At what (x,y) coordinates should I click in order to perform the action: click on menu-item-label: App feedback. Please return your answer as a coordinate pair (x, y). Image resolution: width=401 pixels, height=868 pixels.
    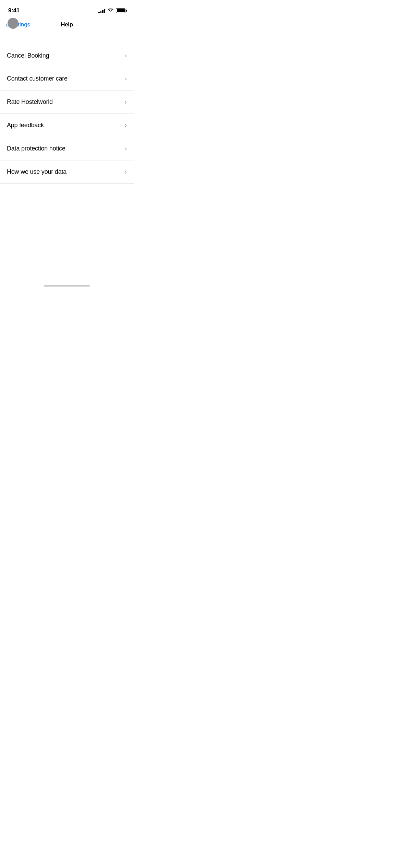
    Looking at the image, I should click on (25, 125).